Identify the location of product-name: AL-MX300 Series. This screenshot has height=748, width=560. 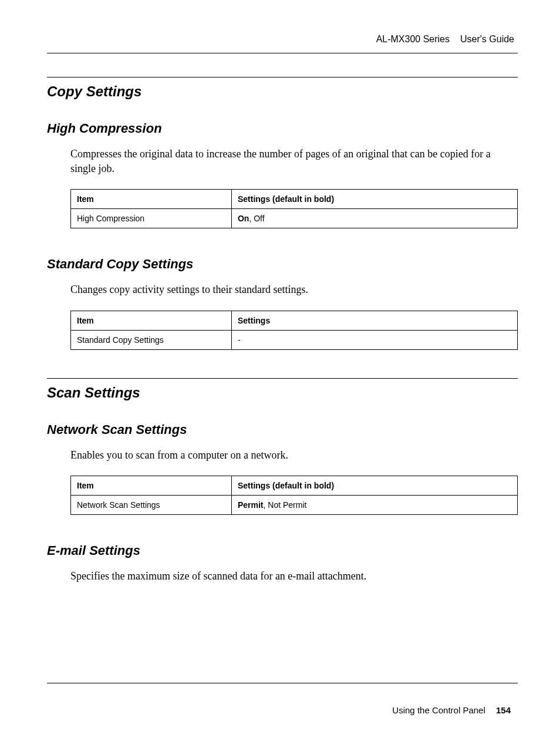
(413, 39).